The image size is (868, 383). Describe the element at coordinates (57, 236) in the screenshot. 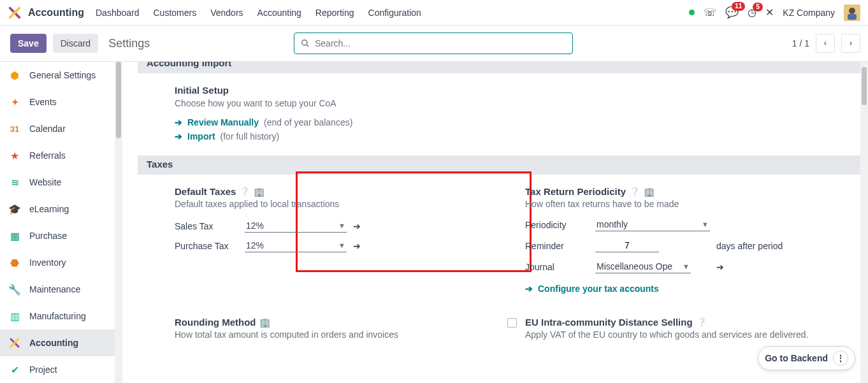

I see `sidebar-item-purchase: ▦Purchase` at that location.